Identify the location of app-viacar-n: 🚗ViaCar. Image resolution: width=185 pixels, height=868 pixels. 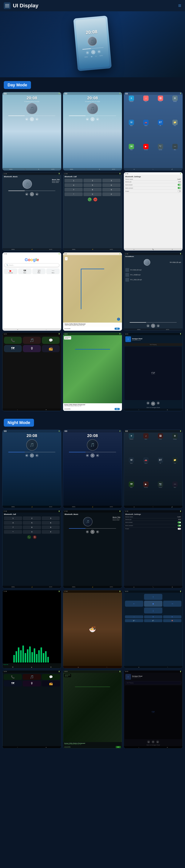
(146, 469).